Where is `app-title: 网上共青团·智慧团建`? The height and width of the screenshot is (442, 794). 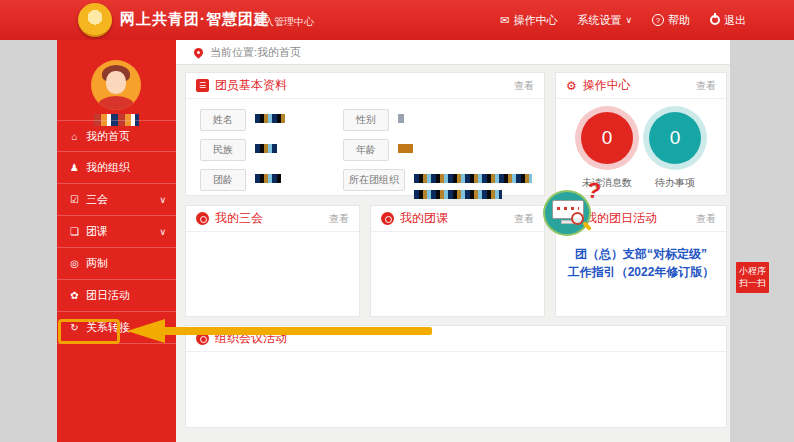
app-title: 网上共青团·智慧团建 is located at coordinates (195, 20).